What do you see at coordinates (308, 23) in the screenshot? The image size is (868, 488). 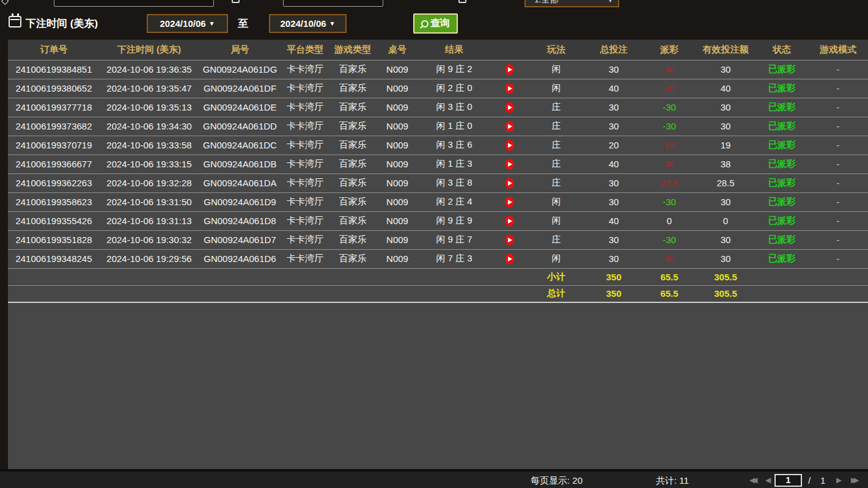 I see `date-to-picker: 2024/10/06 ▼` at bounding box center [308, 23].